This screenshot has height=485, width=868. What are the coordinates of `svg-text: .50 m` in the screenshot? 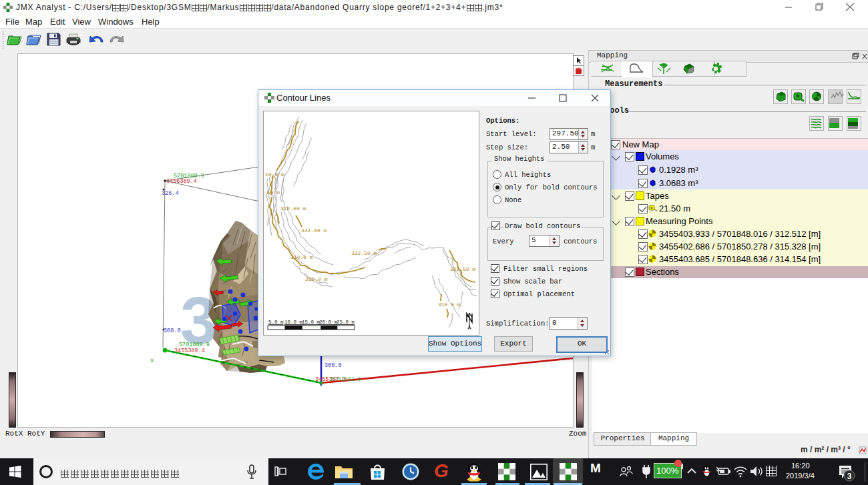 It's located at (272, 192).